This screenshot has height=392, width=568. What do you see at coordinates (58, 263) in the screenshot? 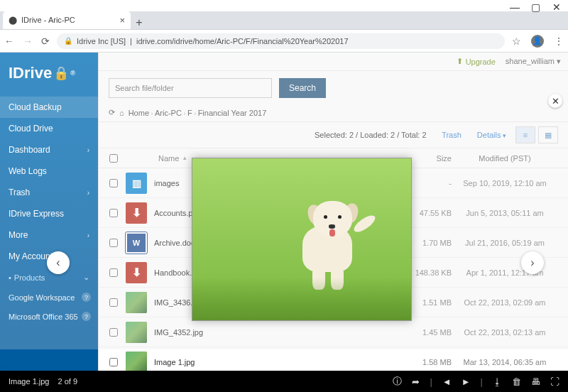
I see `lightbox-prev-icon: ‹` at bounding box center [58, 263].